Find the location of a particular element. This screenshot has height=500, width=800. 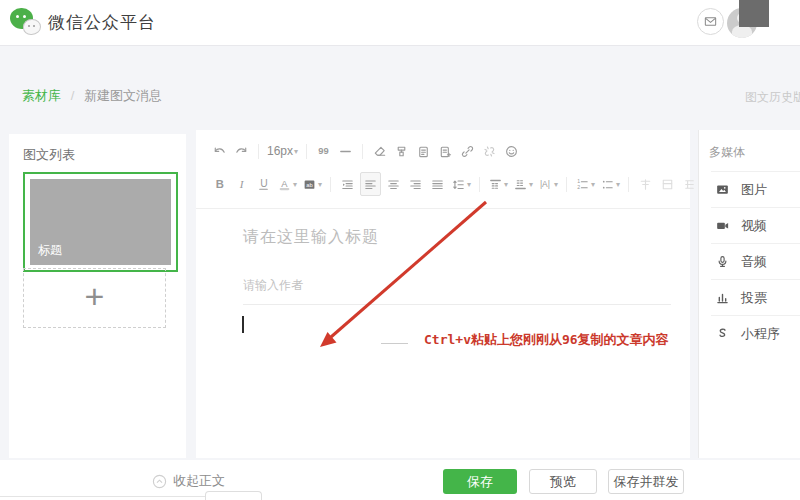

italic-icon: I is located at coordinates (242, 184).